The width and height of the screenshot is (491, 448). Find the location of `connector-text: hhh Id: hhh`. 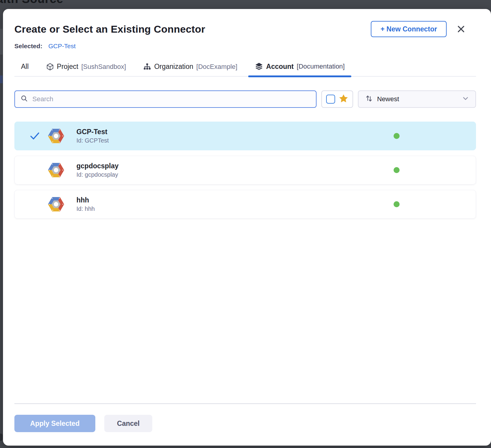

connector-text: hhh Id: hhh is located at coordinates (86, 204).